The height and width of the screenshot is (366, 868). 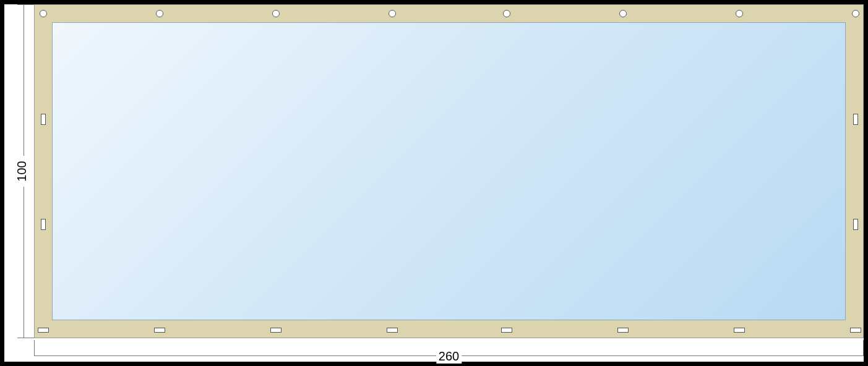 I want to click on dimension-height-label: 100, so click(x=22, y=171).